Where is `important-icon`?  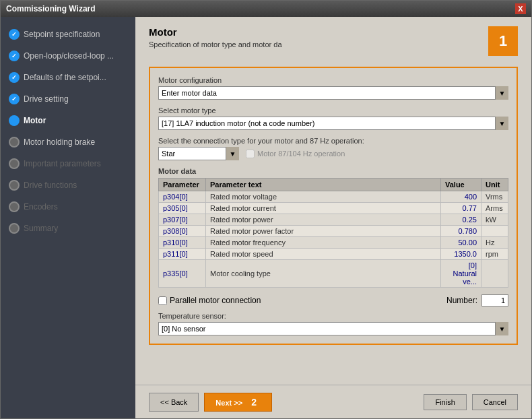 important-icon is located at coordinates (14, 164).